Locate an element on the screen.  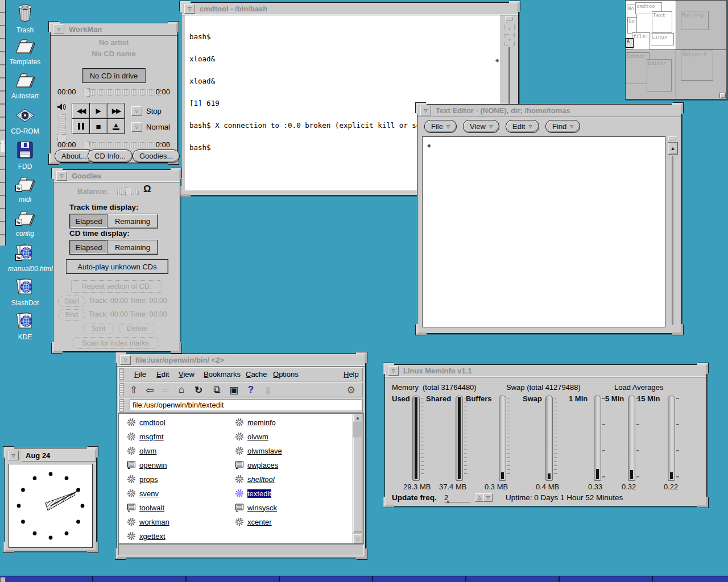
file-item: workman is located at coordinates (148, 522).